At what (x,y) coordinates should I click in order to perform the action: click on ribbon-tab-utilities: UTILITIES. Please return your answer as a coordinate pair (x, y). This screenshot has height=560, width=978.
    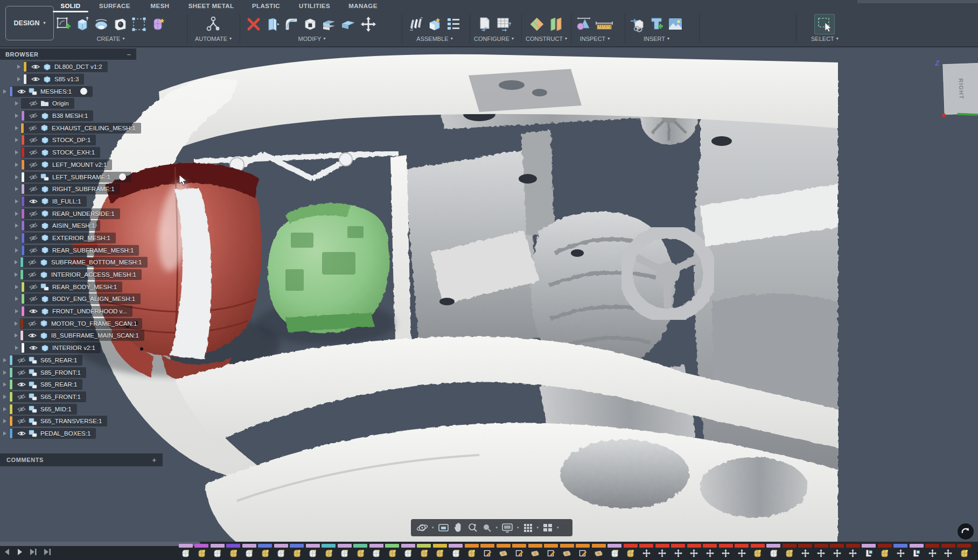
    Looking at the image, I should click on (315, 6).